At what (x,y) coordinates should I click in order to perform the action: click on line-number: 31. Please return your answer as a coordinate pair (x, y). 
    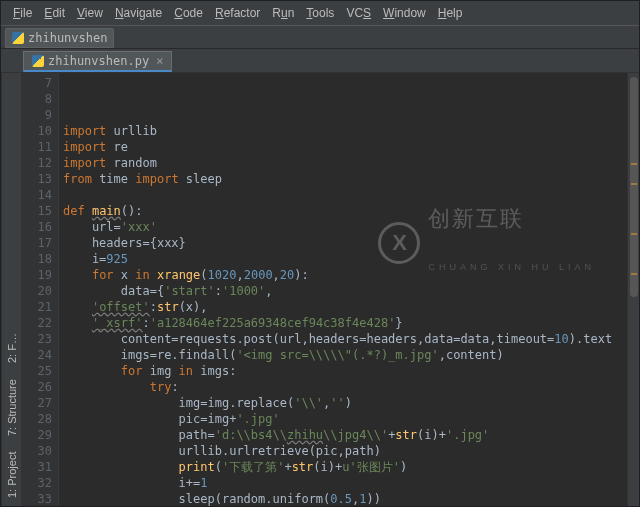
    Looking at the image, I should click on (38, 467).